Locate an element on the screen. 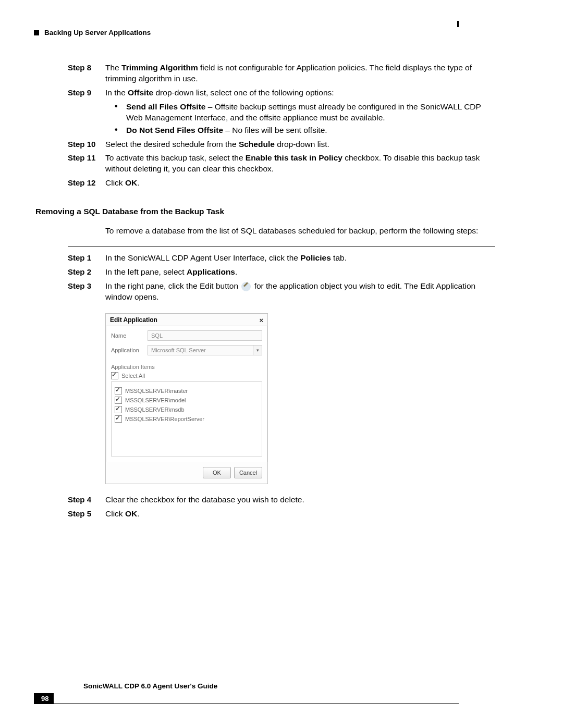  step-row: Step 11 To activate this backup task, se… is located at coordinates (282, 164).